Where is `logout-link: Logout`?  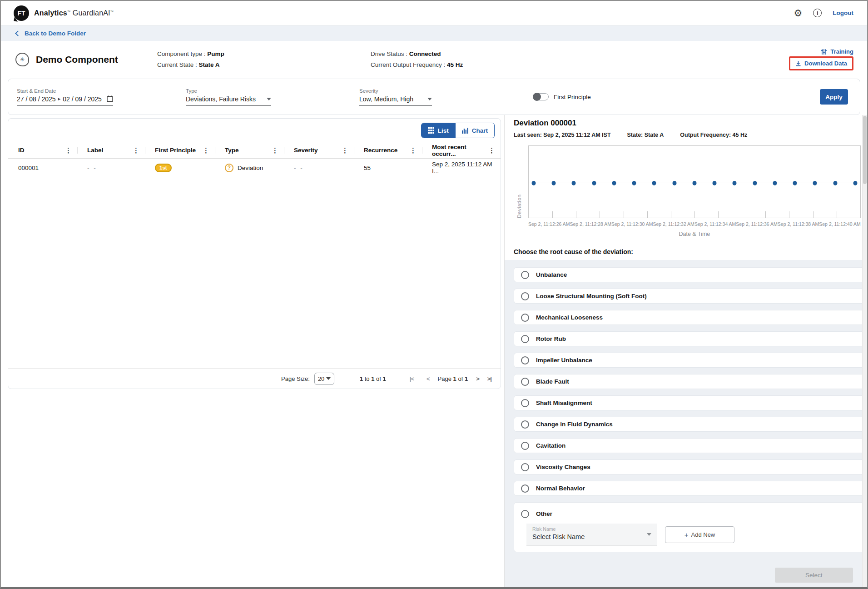 logout-link: Logout is located at coordinates (843, 13).